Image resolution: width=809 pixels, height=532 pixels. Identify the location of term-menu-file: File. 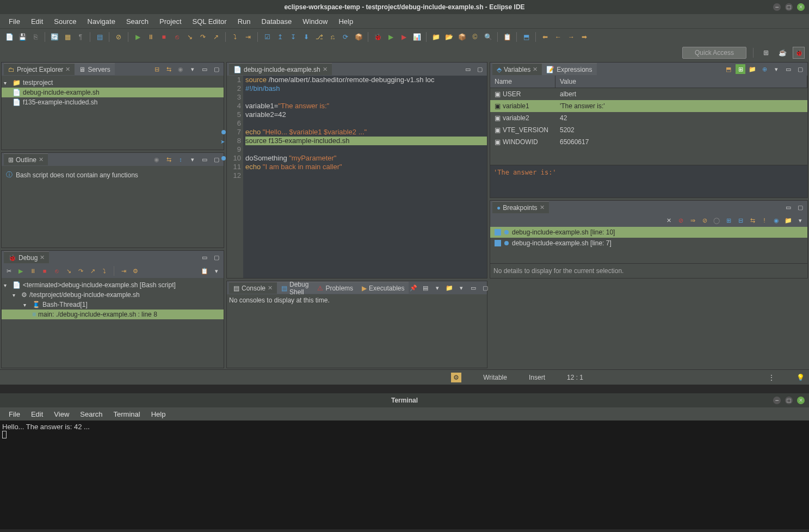
(14, 415).